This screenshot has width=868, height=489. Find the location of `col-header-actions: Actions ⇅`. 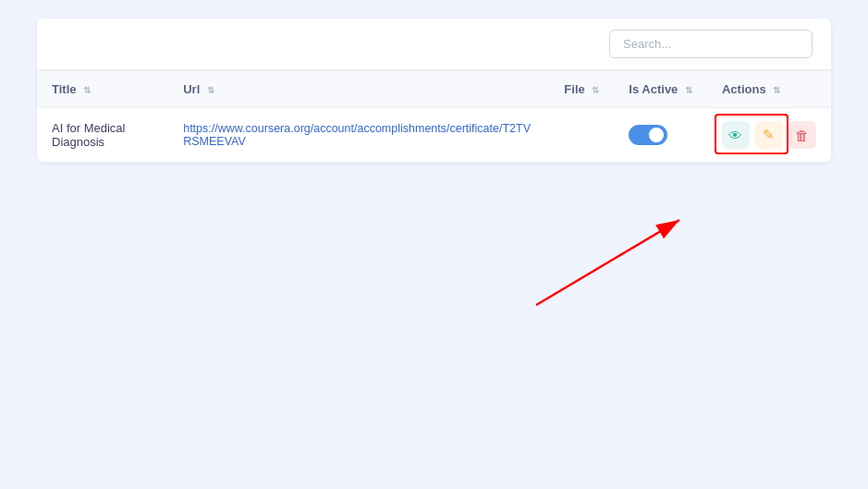

col-header-actions: Actions ⇅ is located at coordinates (769, 90).